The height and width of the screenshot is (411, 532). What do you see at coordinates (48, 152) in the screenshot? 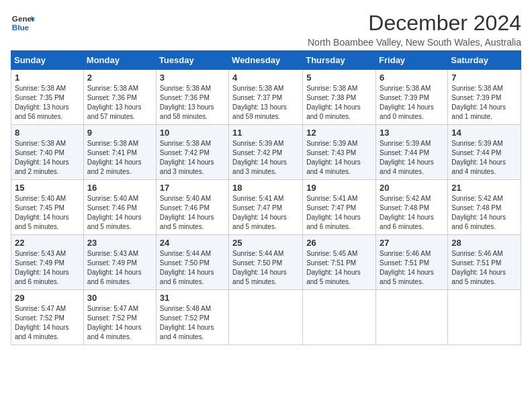
I see `table-row: 8Sunrise: 5:38 AM Sunset: 7:40 PM Daylig…` at bounding box center [48, 152].